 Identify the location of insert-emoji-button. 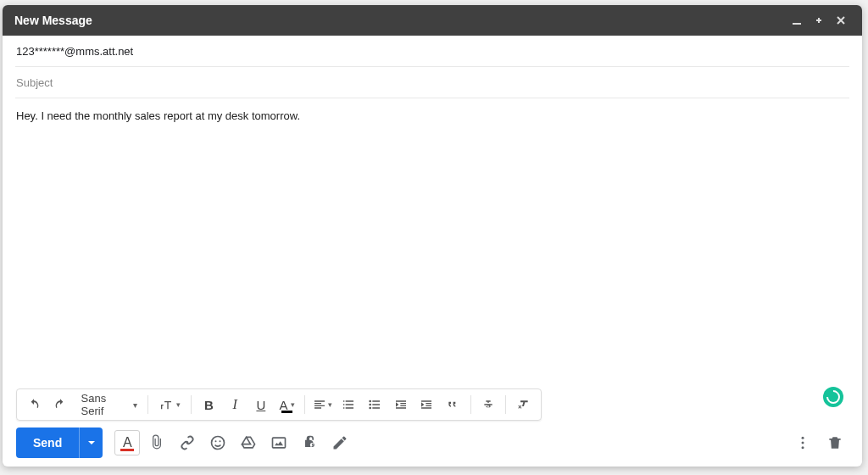
(218, 443).